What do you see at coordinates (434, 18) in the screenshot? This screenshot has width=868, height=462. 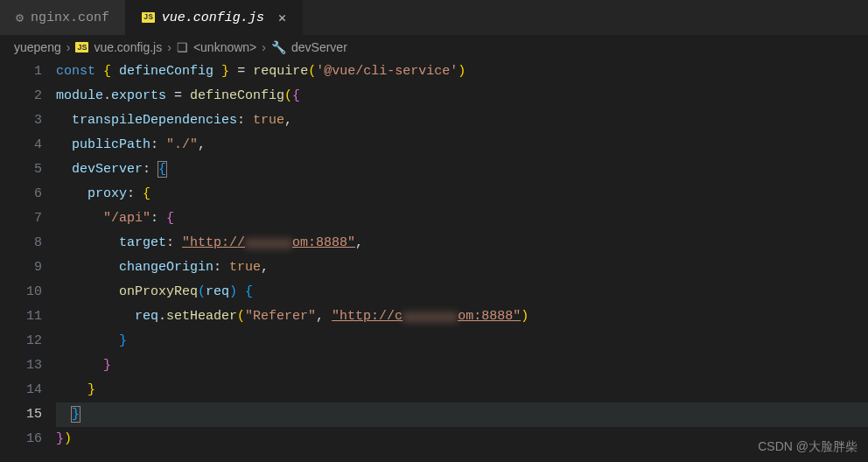 I see `editor-tabs: ⚙ nginx.conf JS vue.config.js ✕` at bounding box center [434, 18].